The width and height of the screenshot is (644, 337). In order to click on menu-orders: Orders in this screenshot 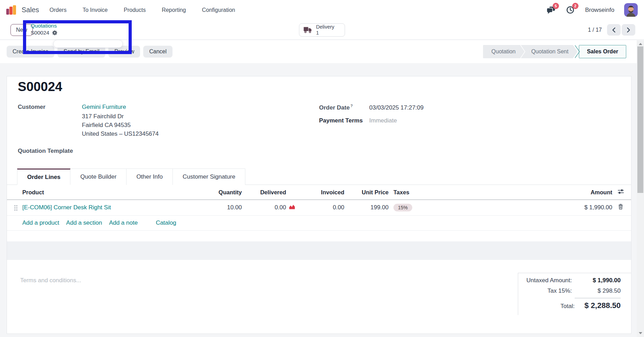, I will do `click(58, 10)`.